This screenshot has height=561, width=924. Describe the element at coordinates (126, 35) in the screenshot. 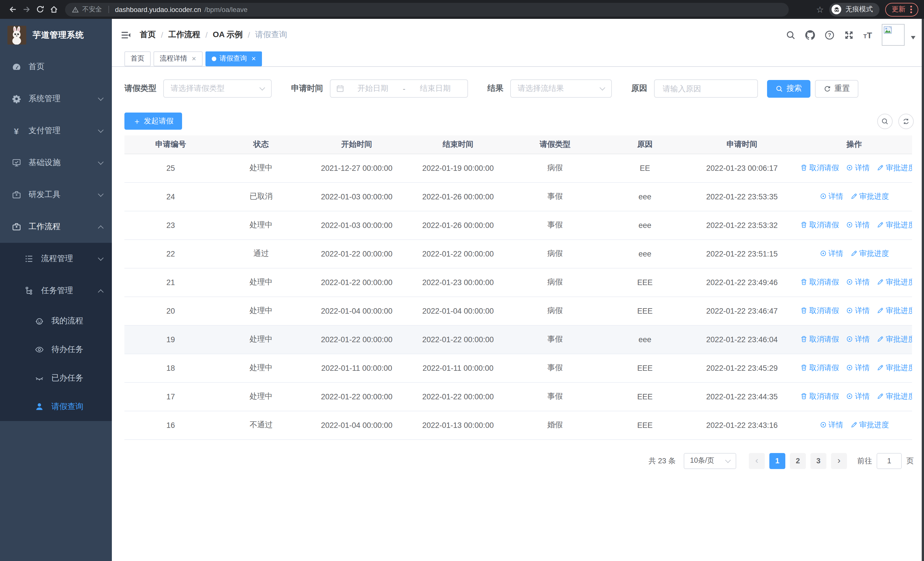

I see `sidebar-collapse-icon` at that location.